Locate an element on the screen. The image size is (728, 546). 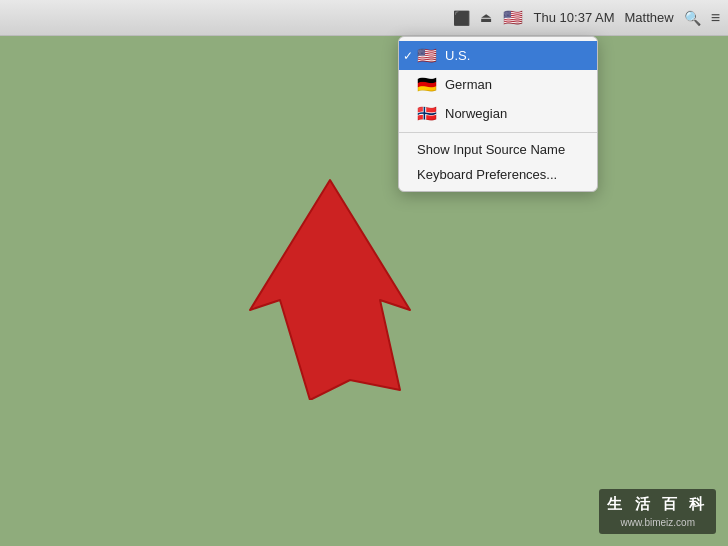
us-label: U.S. is located at coordinates (458, 56).